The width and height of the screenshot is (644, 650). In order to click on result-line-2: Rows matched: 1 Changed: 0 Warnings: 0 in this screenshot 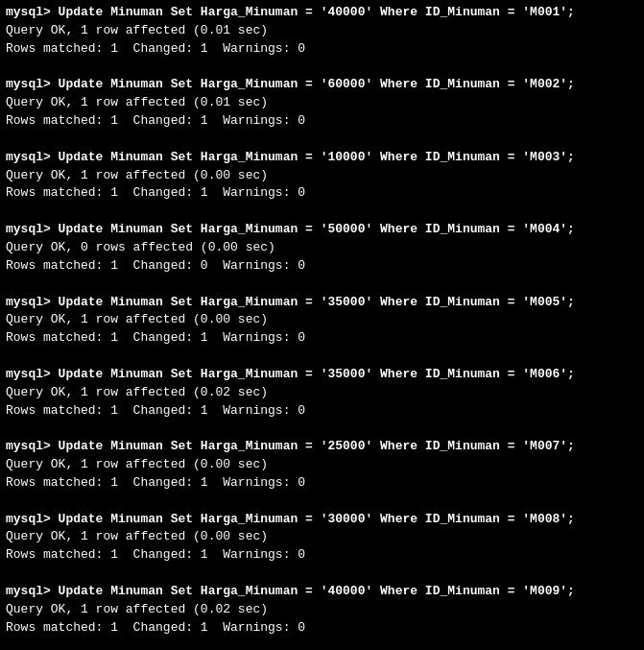, I will do `click(322, 267)`.